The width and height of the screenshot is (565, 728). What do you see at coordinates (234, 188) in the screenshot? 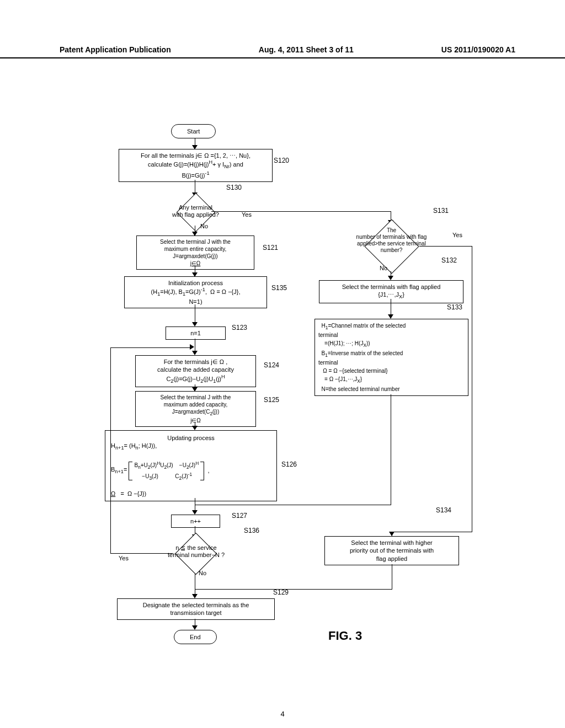
I see `step-s130: S130` at bounding box center [234, 188].